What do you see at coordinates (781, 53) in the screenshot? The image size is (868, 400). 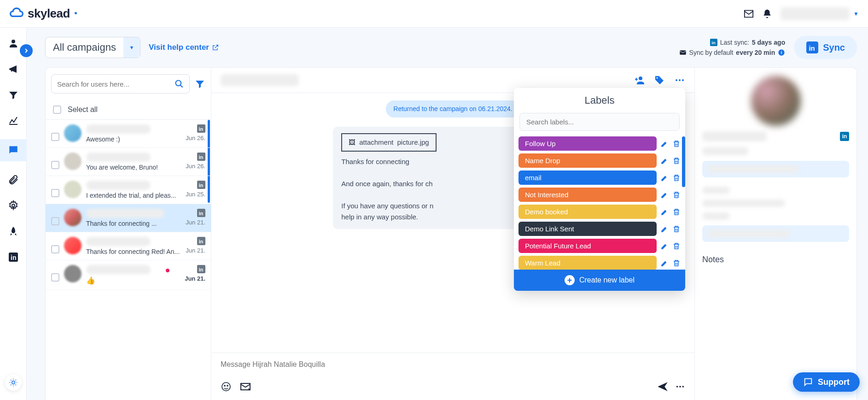 I see `info-icon: i` at bounding box center [781, 53].